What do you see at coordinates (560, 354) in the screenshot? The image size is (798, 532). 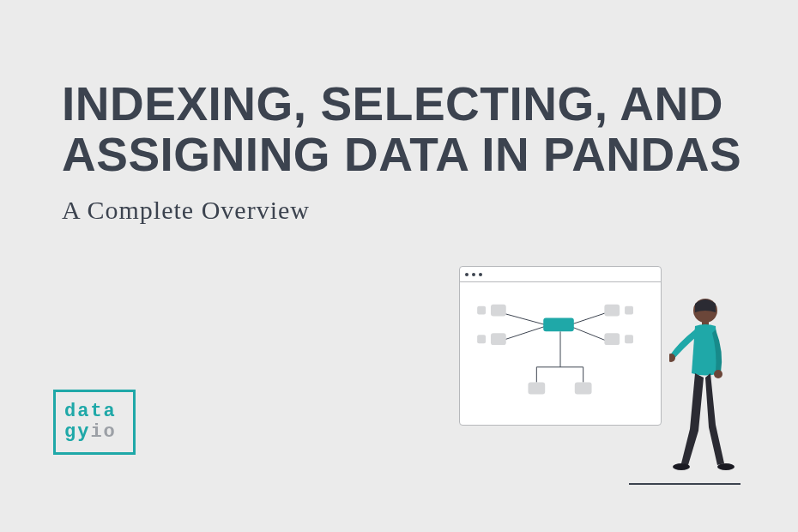 I see `diagram-svg-icon` at bounding box center [560, 354].